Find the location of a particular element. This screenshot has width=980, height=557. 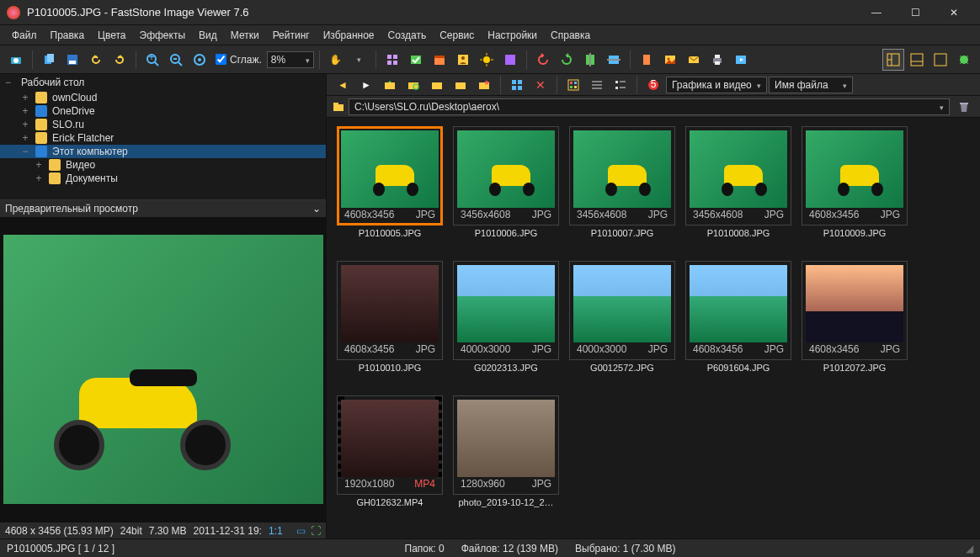

thumbnail: 4608x3456JPGP1012072.JPG is located at coordinates (855, 324).